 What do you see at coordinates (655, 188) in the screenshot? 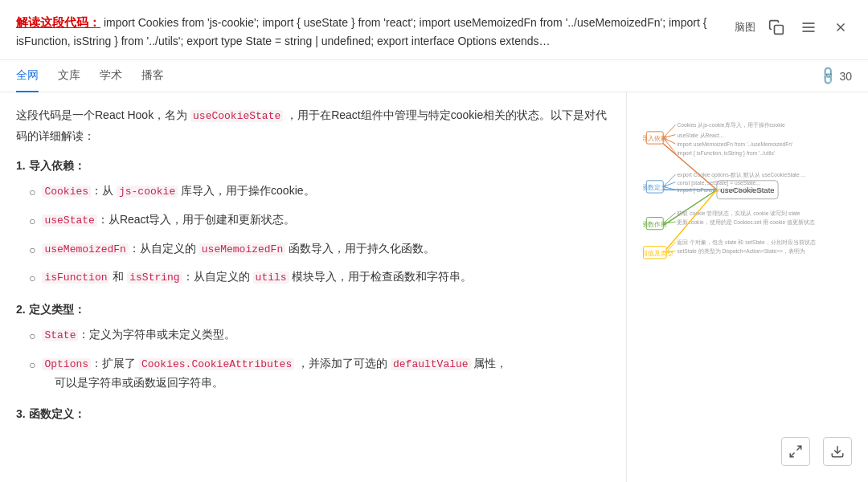
I see `svg-text: 函数定义` at bounding box center [655, 188].